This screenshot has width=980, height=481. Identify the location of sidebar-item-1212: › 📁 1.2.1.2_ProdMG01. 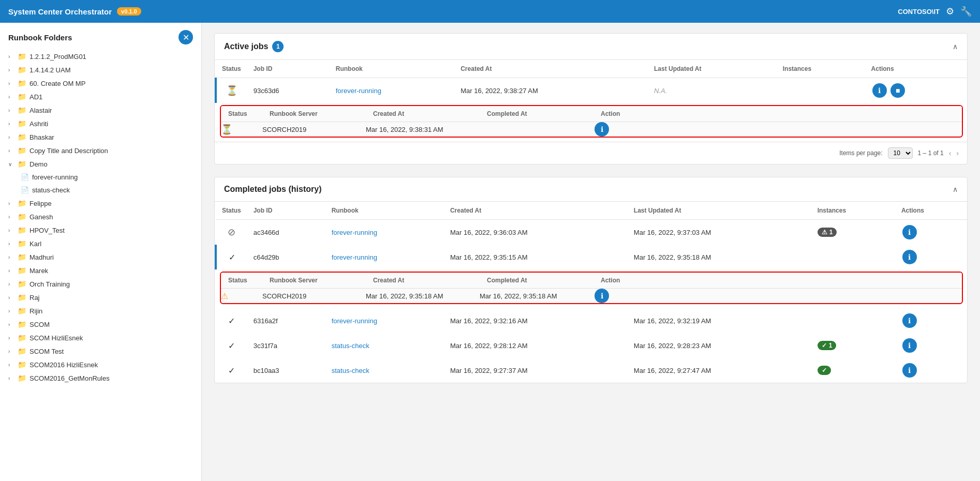
(100, 56).